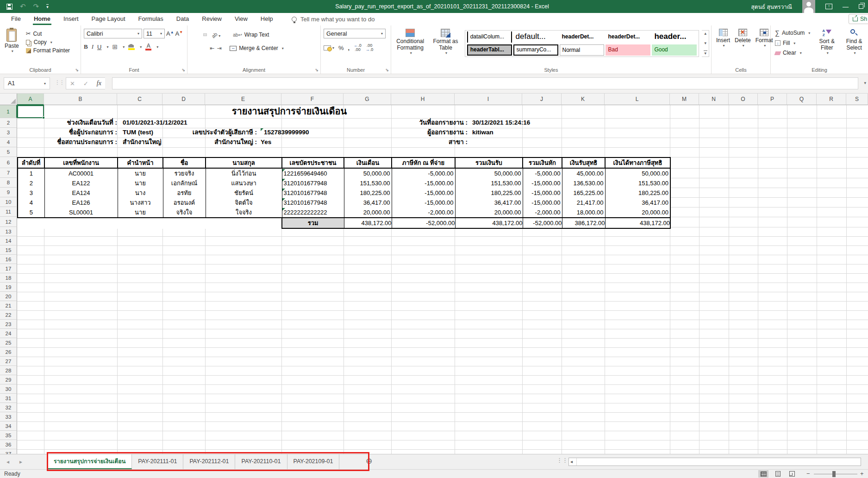  Describe the element at coordinates (582, 50) in the screenshot. I see `cell-style-item: Normal` at that location.